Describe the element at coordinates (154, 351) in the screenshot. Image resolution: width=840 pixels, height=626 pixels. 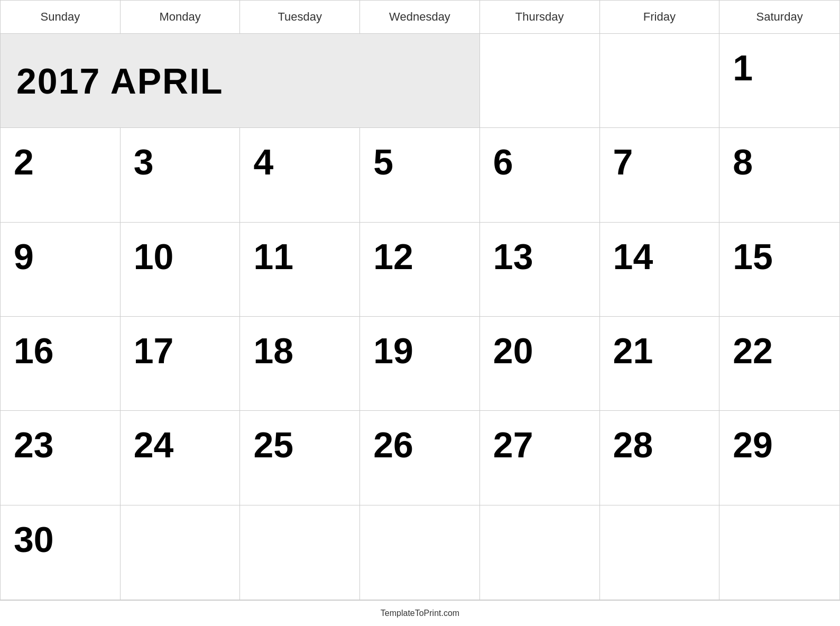
I see `date-number-17: 17` at that location.